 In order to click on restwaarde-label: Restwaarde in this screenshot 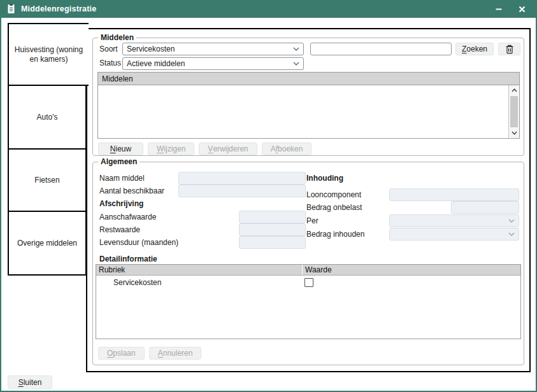, I will do `click(120, 230)`.